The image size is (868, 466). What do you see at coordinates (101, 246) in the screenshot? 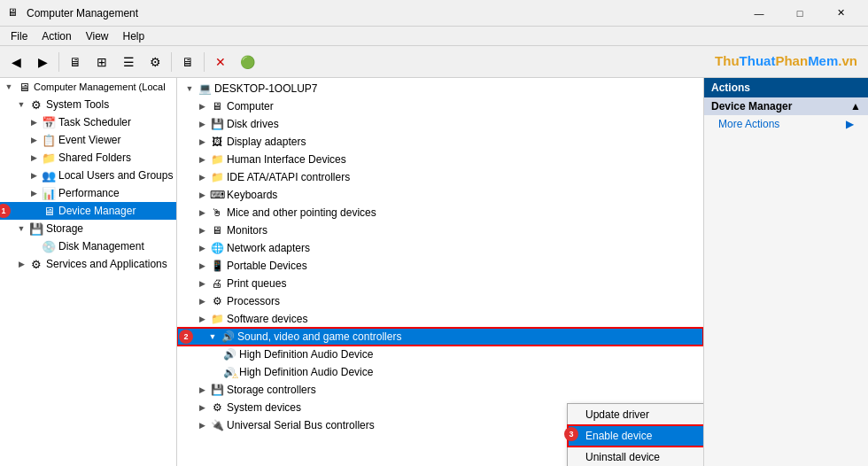
I see `tree-disk-mgmt-label: Disk Management` at bounding box center [101, 246].